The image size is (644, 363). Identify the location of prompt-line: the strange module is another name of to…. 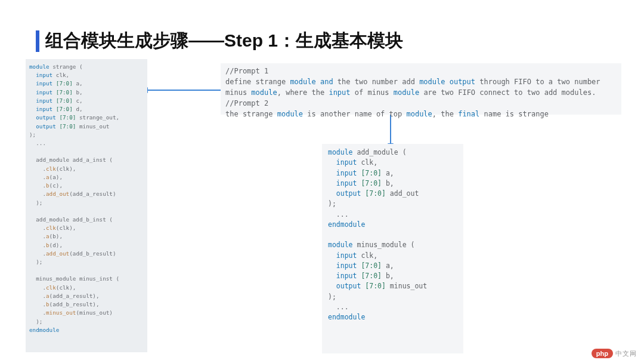
(421, 114).